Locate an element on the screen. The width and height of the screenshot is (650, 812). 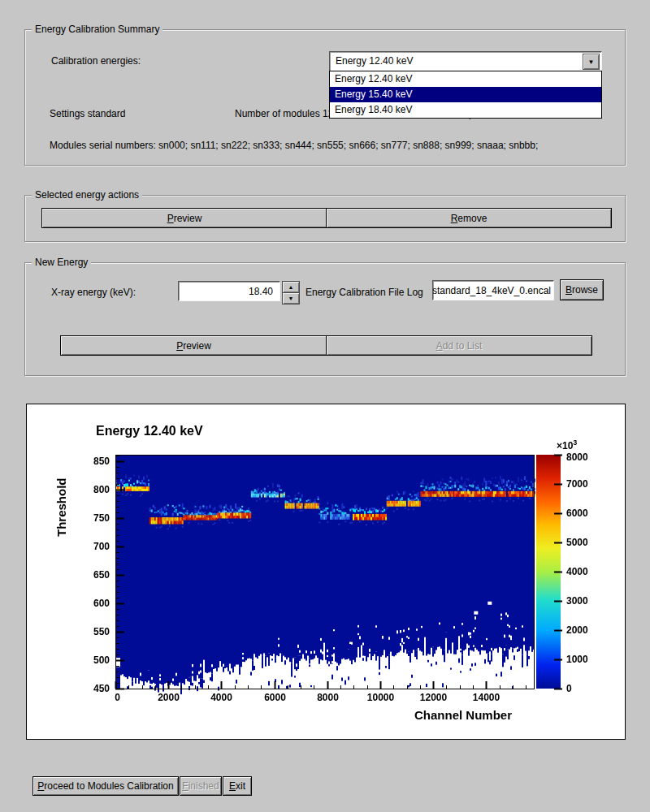
spin-down-button: ▼ is located at coordinates (291, 299).